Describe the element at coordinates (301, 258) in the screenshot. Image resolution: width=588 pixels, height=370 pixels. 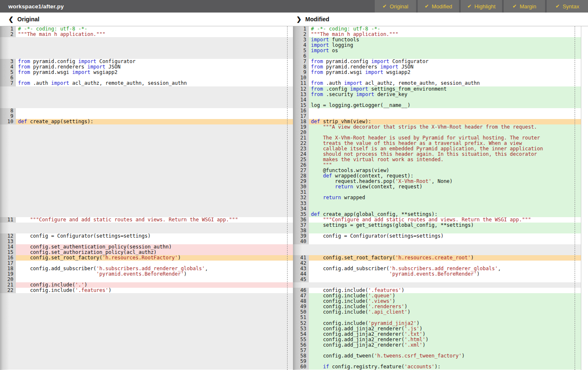
I see `line-number: 41` at that location.